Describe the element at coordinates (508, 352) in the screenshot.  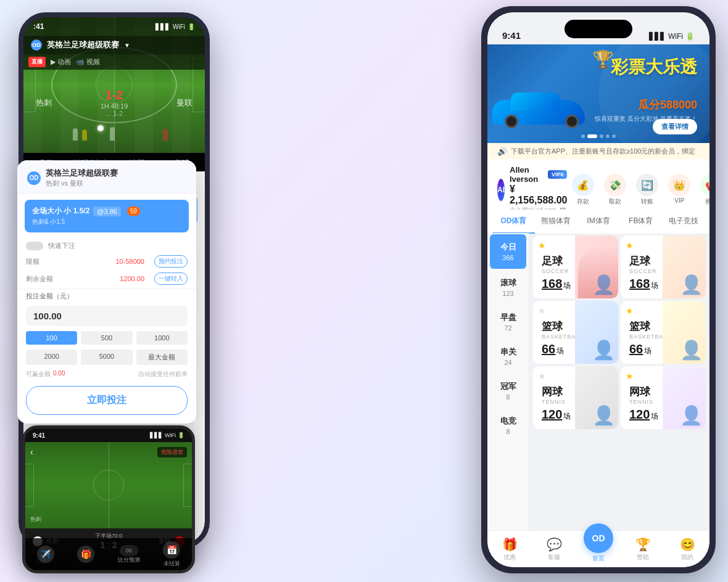
I see `sidebar-parlay-label: 串关` at that location.